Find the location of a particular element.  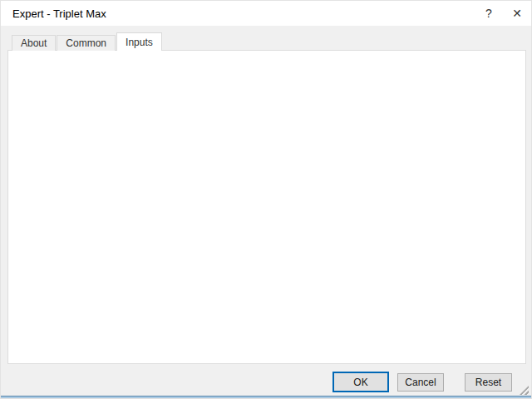

tab-about: About is located at coordinates (33, 43).